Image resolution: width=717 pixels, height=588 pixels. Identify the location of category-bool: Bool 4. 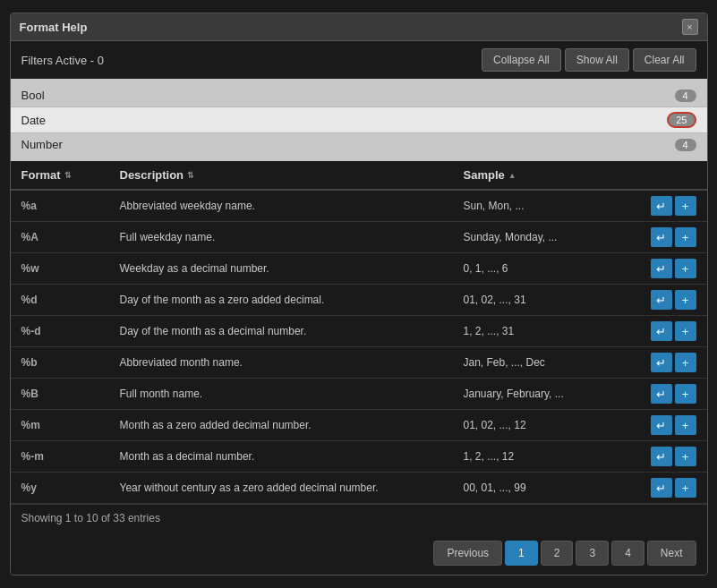
(359, 96).